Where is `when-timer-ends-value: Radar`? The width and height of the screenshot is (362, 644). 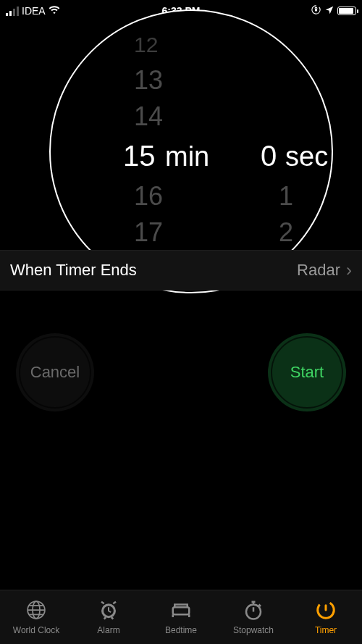
when-timer-ends-value: Radar is located at coordinates (319, 270).